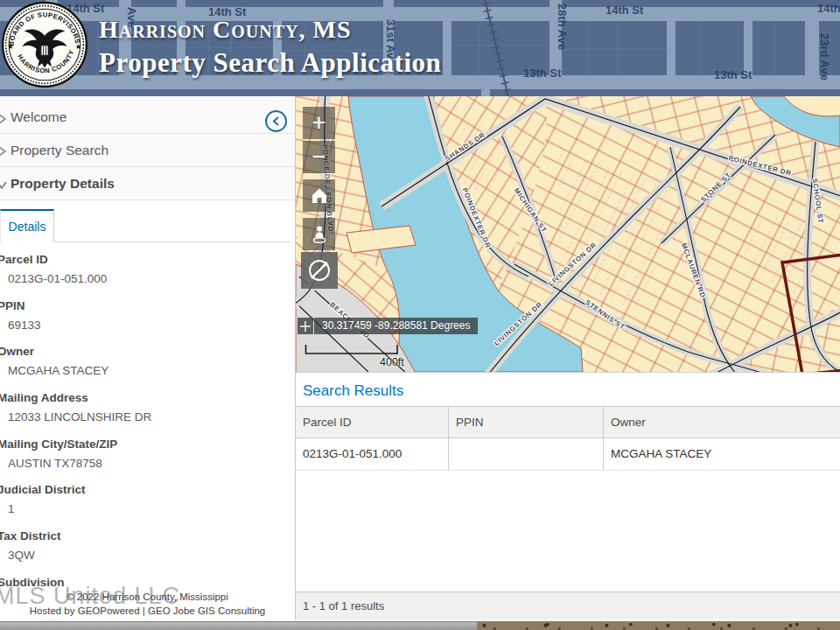  I want to click on field-value: MCGAHA STACEY, so click(148, 371).